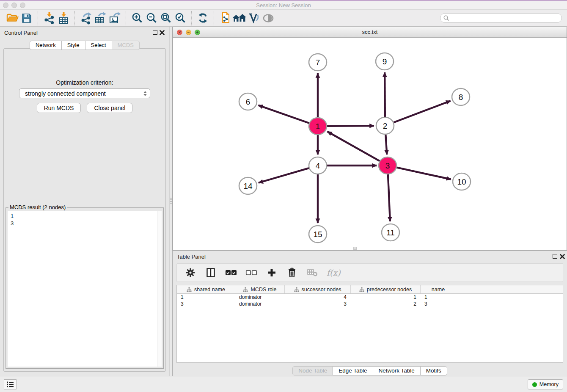 The height and width of the screenshot is (392, 567). What do you see at coordinates (292, 273) in the screenshot?
I see `delete-column-icon` at bounding box center [292, 273].